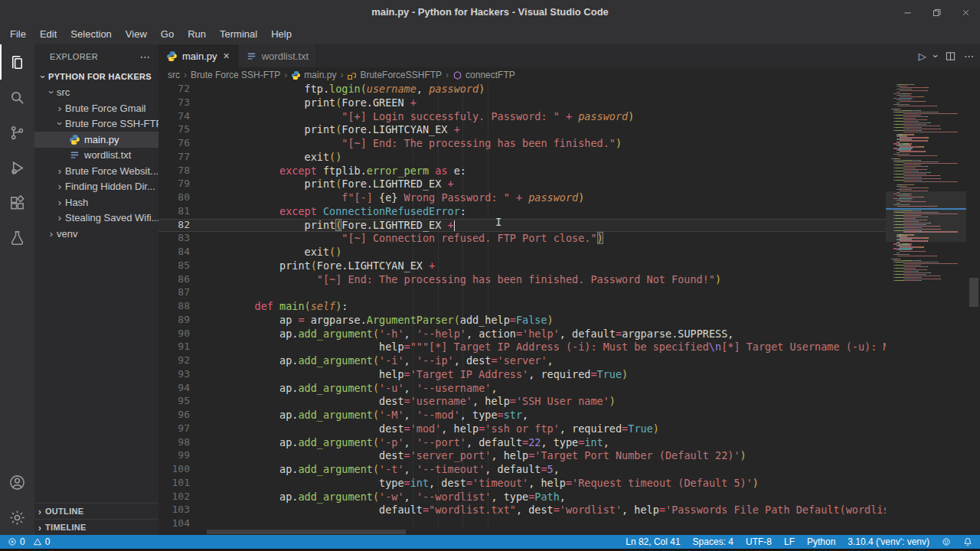 The height and width of the screenshot is (551, 980). I want to click on section-timeline: ›TIMELINE, so click(96, 527).